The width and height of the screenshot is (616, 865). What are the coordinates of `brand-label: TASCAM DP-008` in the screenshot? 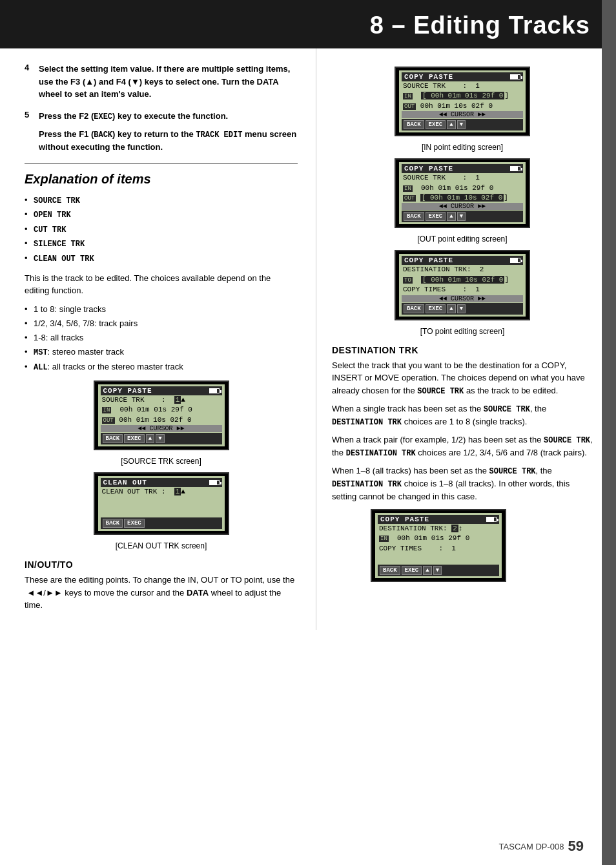 It's located at (532, 846).